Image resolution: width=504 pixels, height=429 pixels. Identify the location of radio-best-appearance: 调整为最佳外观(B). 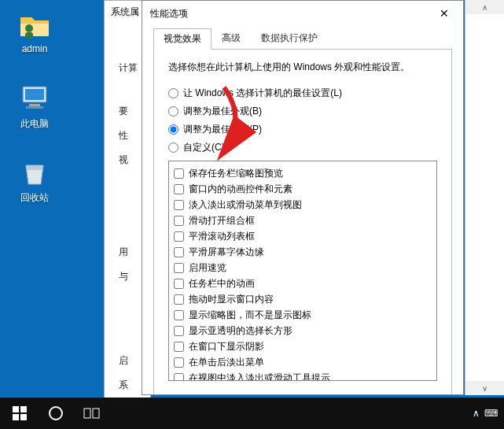
(303, 112).